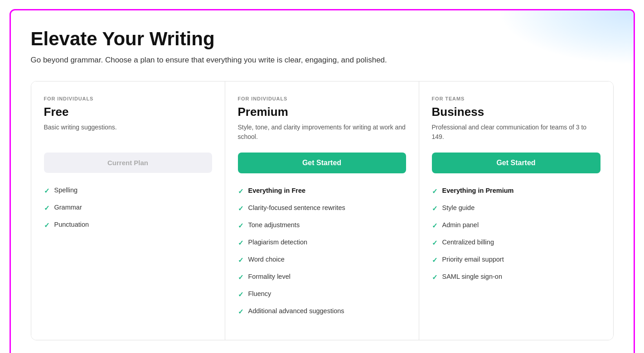  I want to click on plan-description-premium: Style, tone, and clarity improvements fo…, so click(322, 132).